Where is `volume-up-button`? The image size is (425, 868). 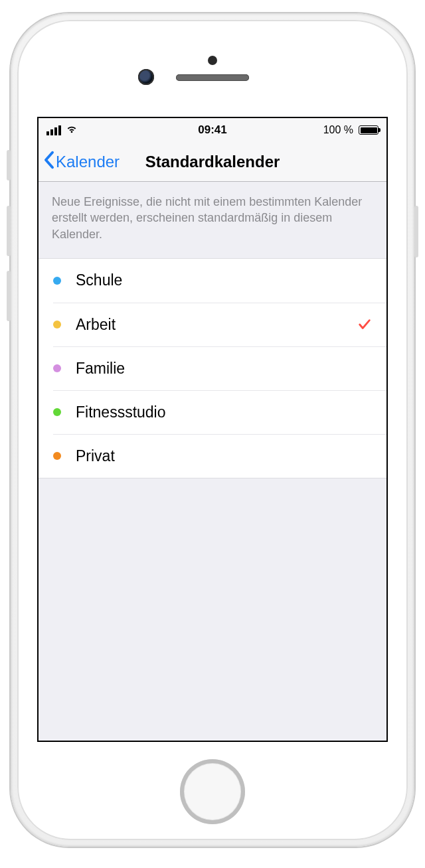 volume-up-button is located at coordinates (9, 231).